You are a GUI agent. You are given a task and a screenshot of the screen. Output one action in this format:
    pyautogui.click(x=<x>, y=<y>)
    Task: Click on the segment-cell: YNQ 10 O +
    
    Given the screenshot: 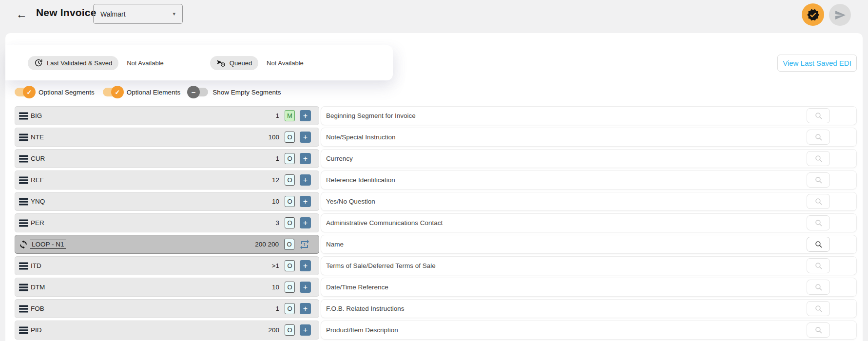 What is the action you would take?
    pyautogui.click(x=167, y=202)
    